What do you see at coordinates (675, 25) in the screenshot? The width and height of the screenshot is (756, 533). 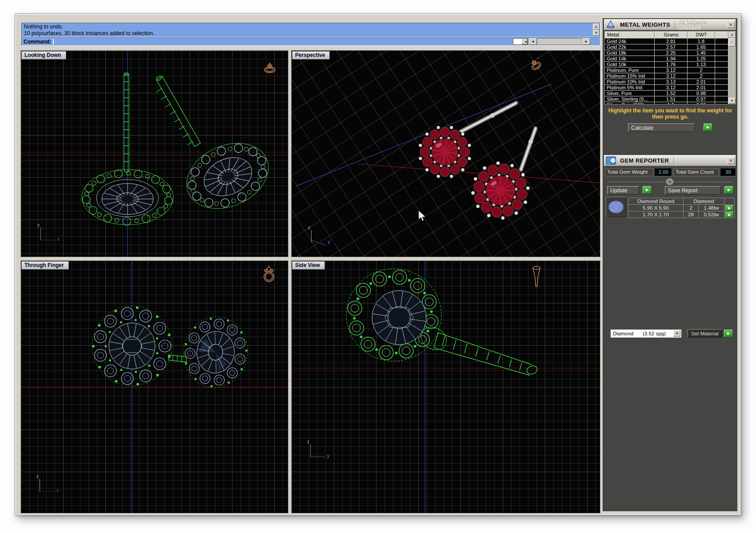 I see `header-divider` at bounding box center [675, 25].